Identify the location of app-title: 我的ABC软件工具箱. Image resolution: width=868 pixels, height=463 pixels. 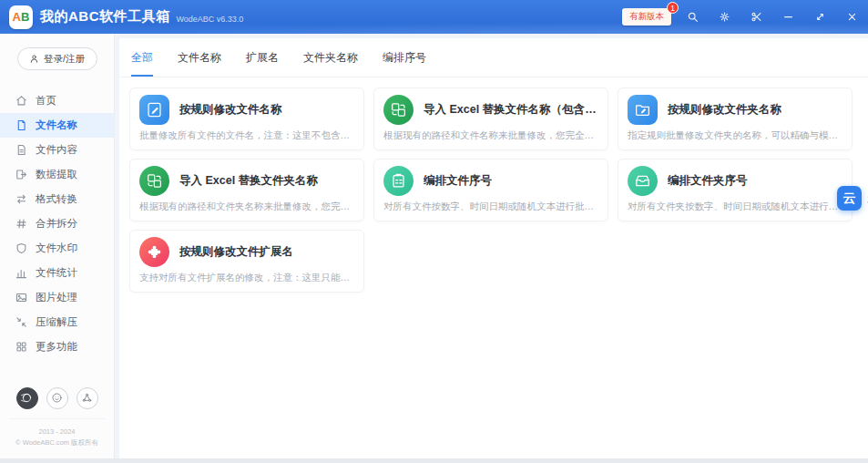
(106, 16).